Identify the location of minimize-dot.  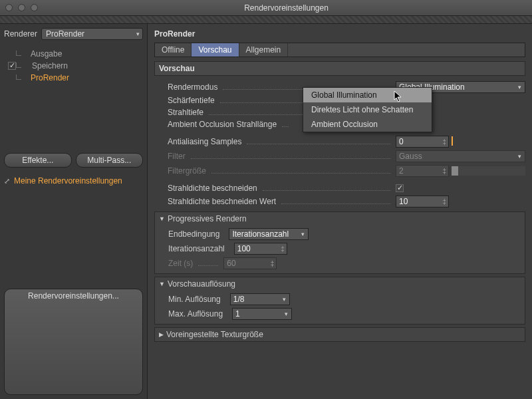
(21, 8).